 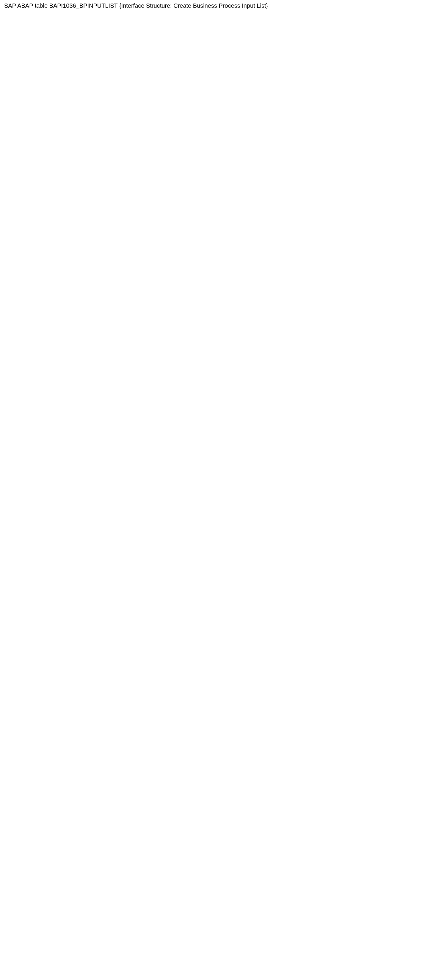 What do you see at coordinates (211, 6) in the screenshot?
I see `page-title: SAP ABAP table BAPI1036_BPINPUTLIST {Int…` at bounding box center [211, 6].